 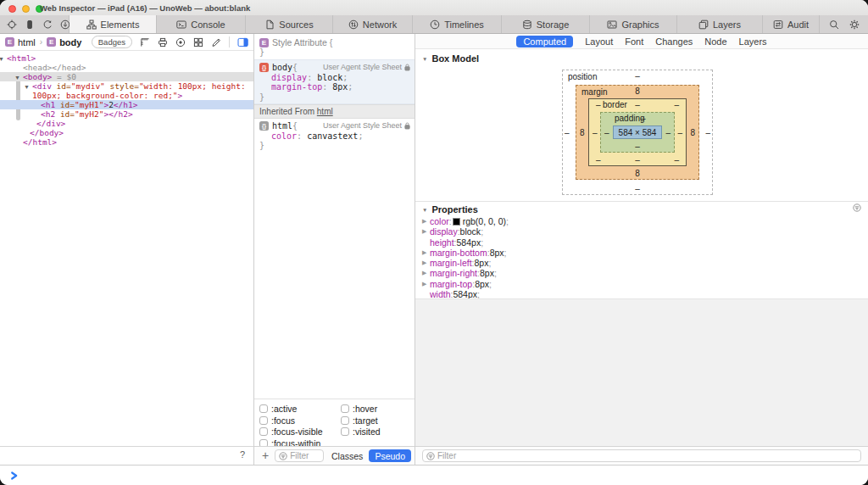 I want to click on properties-section-header: ▼ Properties, so click(x=450, y=209).